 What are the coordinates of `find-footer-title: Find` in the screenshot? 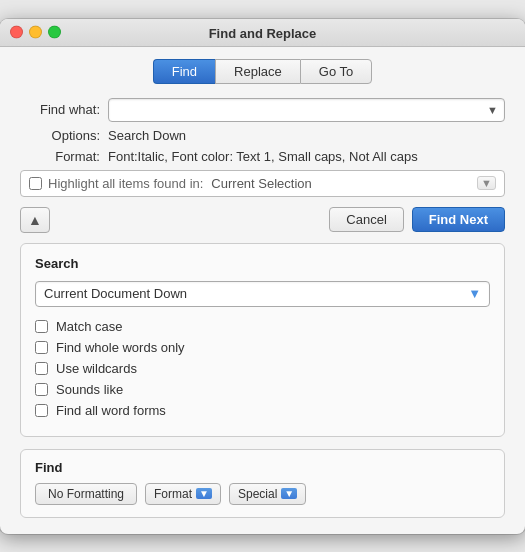 It's located at (262, 468).